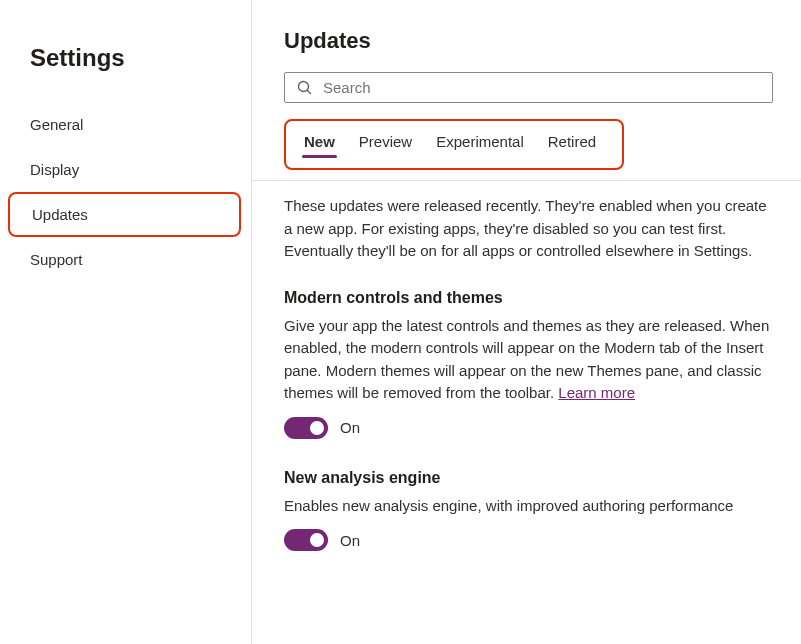 The width and height of the screenshot is (801, 644). Describe the element at coordinates (528, 88) in the screenshot. I see `search-box` at that location.